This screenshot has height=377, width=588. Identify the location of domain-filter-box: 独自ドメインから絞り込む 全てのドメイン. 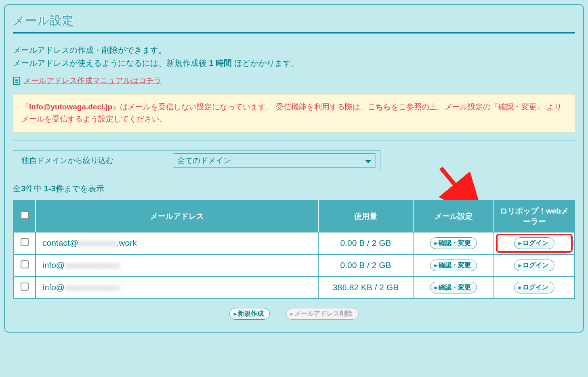
(197, 161).